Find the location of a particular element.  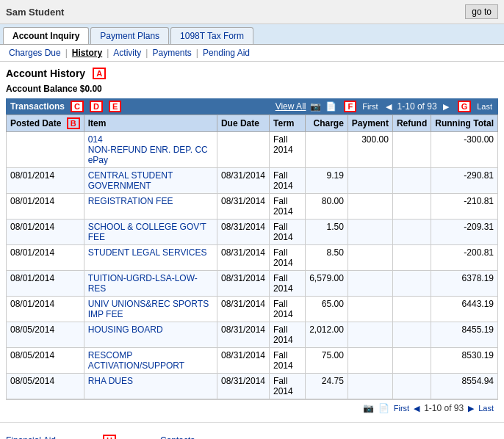

top-bar: Sam Student go to is located at coordinates (252, 12).